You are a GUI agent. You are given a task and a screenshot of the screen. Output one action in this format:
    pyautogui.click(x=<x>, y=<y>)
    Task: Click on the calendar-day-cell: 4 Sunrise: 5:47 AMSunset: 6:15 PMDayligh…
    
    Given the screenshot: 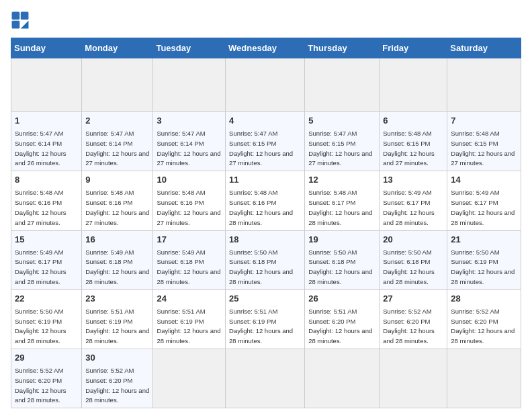 What is the action you would take?
    pyautogui.click(x=265, y=142)
    